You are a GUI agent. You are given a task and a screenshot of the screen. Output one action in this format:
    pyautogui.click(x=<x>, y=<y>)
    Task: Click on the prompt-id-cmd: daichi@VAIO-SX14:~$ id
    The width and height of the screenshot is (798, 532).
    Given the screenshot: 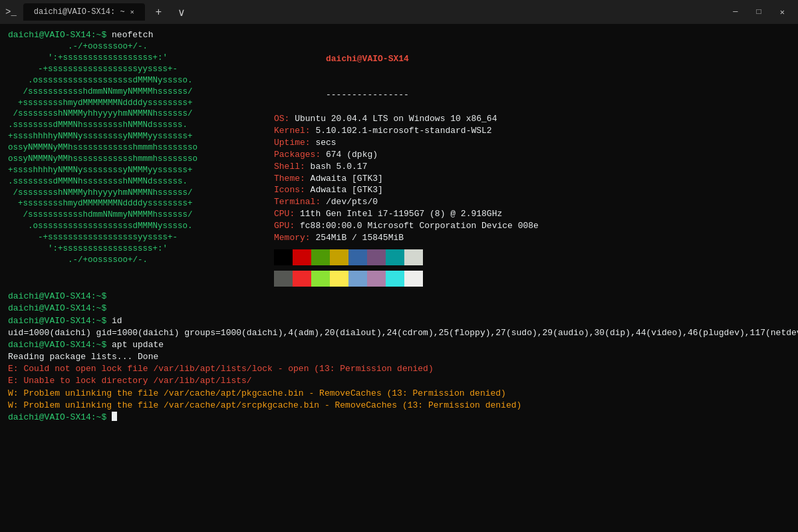 What is the action you would take?
    pyautogui.click(x=399, y=321)
    